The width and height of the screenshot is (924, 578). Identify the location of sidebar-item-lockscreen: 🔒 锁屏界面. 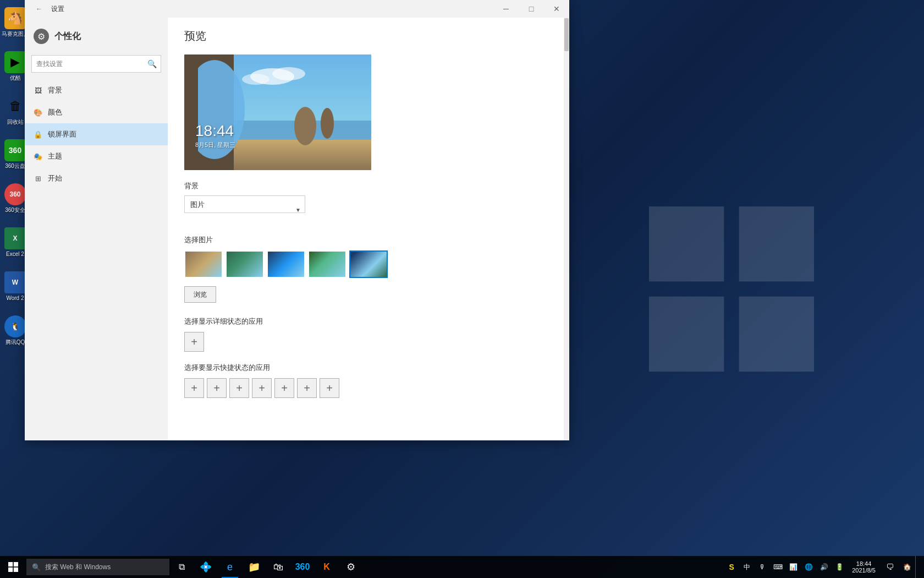
(96, 134).